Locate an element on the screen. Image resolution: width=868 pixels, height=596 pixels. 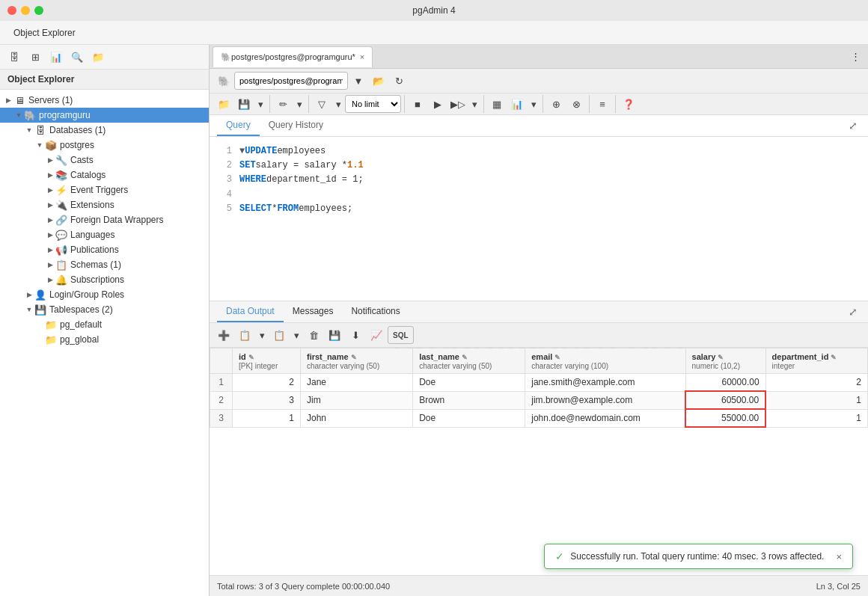
tree-arrow-publications: ▶ is located at coordinates (50, 250).